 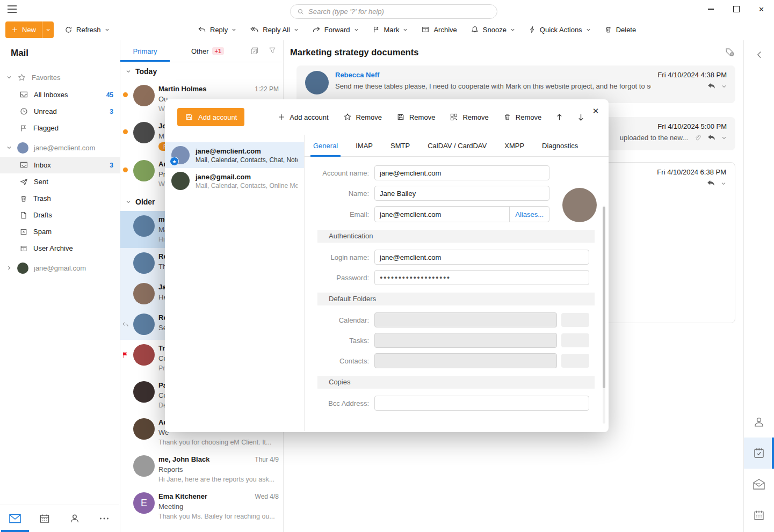 What do you see at coordinates (60, 148) in the screenshot?
I see `sidebar-account-emclient: jane@emclient.com` at bounding box center [60, 148].